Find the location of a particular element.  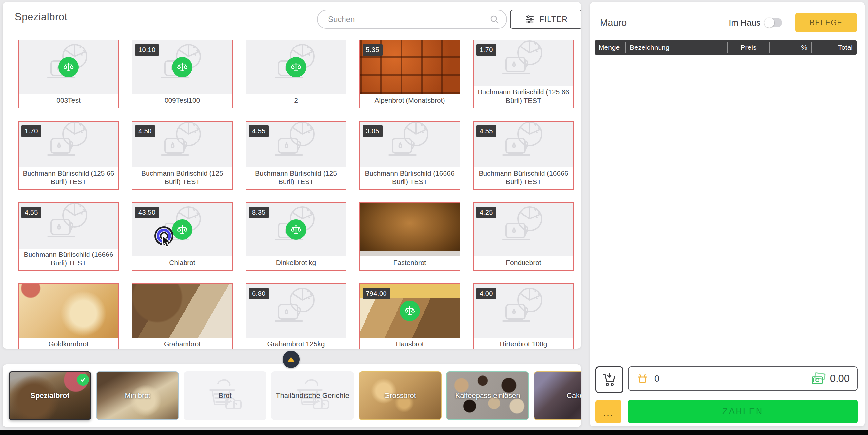

dine-in-toggle is located at coordinates (773, 23).